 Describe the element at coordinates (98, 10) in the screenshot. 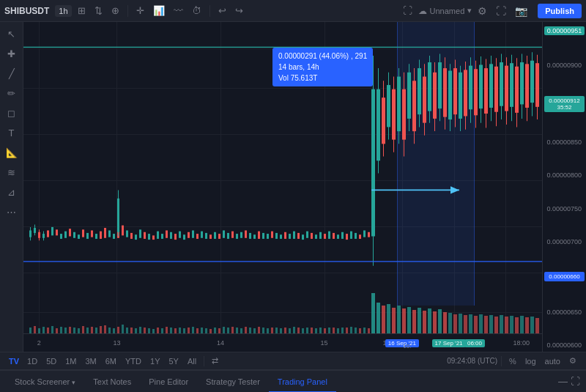

I see `compare-icon: ⇅` at that location.